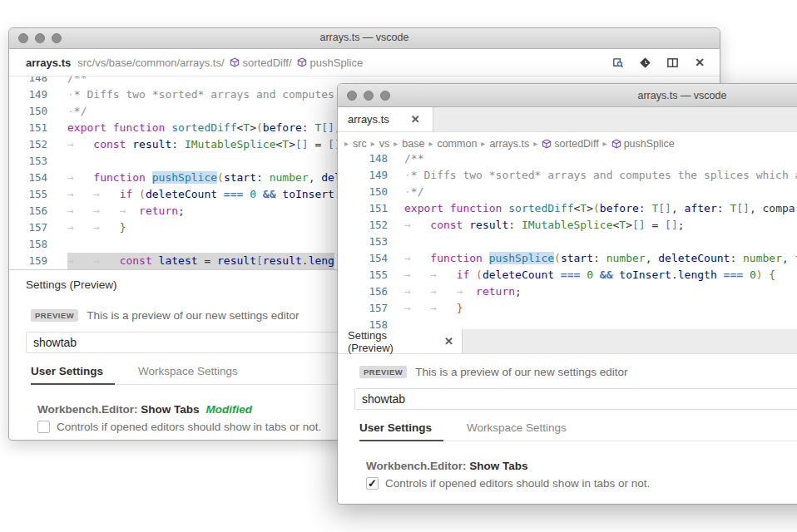 This screenshot has width=797, height=532. Describe the element at coordinates (220, 63) in the screenshot. I see `file-path-breadcrumb: src/vs/base/common/arrays.ts/sortedDiff/…` at that location.